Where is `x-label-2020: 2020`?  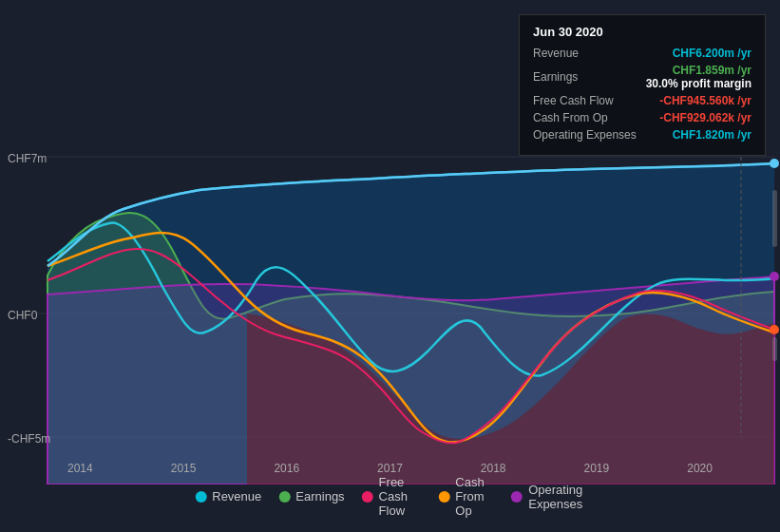 x-label-2020: 2020 is located at coordinates (699, 468).